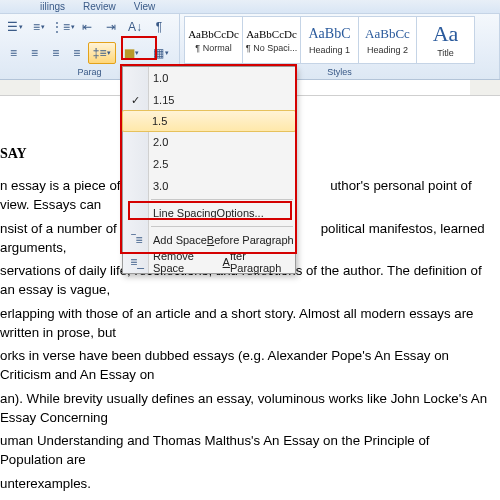  Describe the element at coordinates (247, 450) in the screenshot. I see `paragraph: uman Understanding and Thomas Malthus's …` at that location.